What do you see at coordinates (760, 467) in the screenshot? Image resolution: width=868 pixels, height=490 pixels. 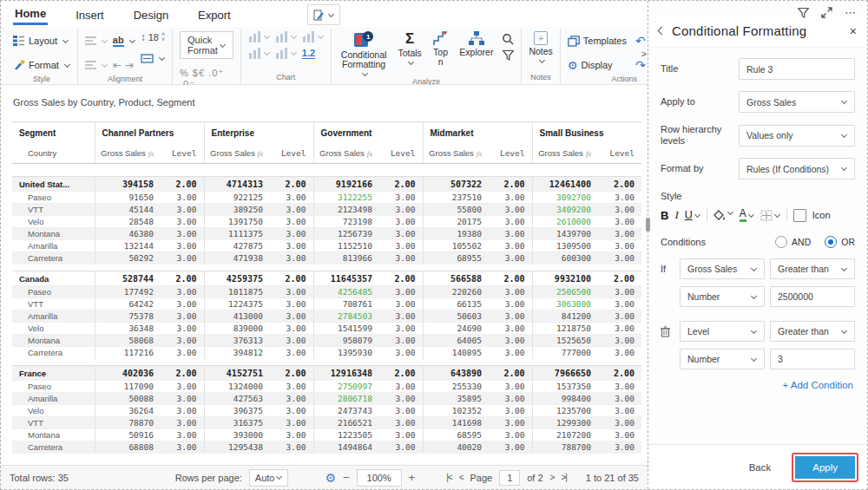 I see `back-button: Back` at bounding box center [760, 467].